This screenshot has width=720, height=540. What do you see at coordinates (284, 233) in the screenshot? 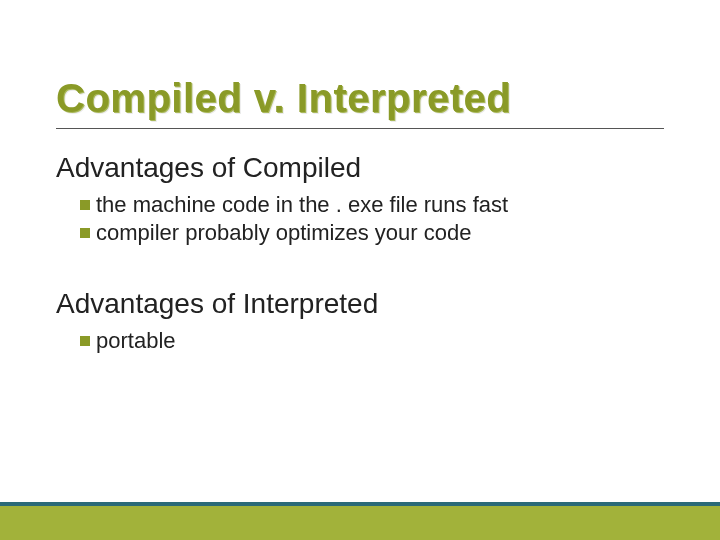
I see `list-item-text: compiler probably optimizes your code` at bounding box center [284, 233].